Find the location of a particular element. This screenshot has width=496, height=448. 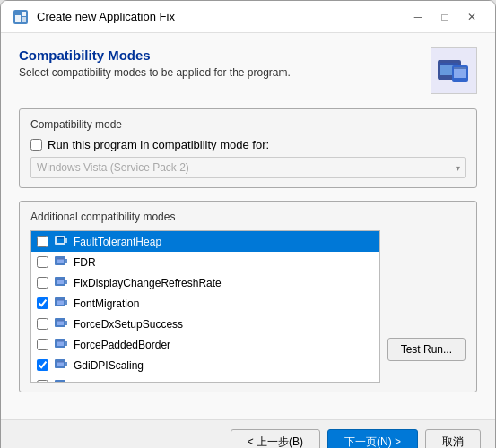

list-item: GdiDPIScaling is located at coordinates (205, 366).